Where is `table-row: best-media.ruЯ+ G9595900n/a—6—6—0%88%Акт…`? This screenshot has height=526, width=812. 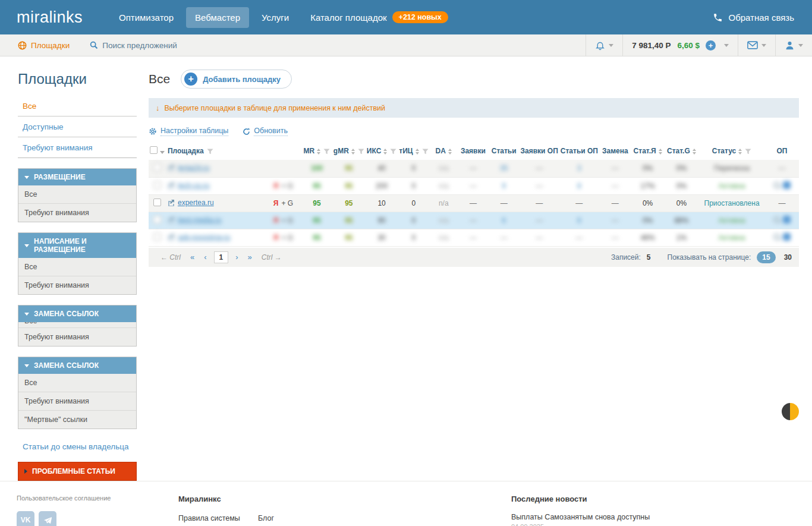 table-row: best-media.ruЯ+ G9595900n/a—6—6—0%88%Акт… is located at coordinates (474, 220).